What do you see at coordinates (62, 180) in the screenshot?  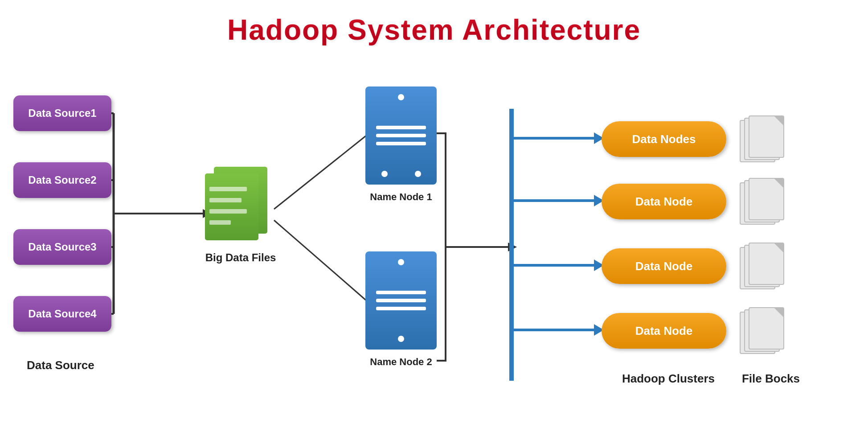 I see `data-source-2: Data Source2` at bounding box center [62, 180].